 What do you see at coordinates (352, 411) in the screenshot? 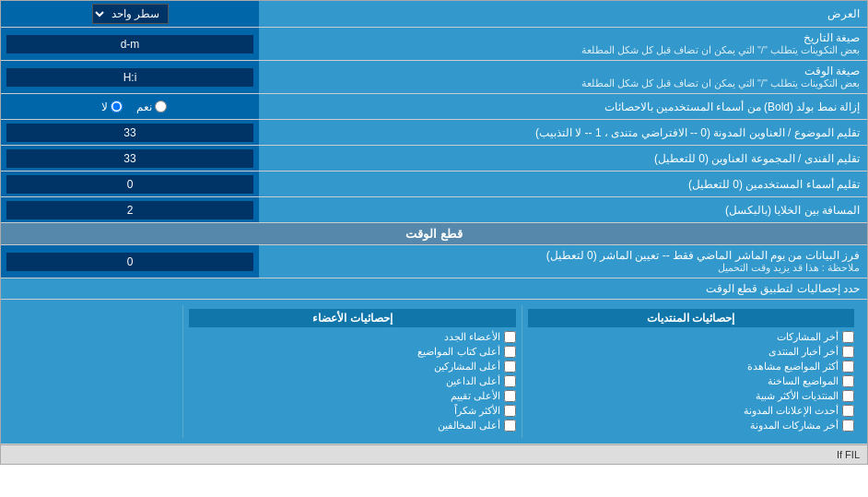
I see `cb-most-thanks: الأكثر شكراً` at bounding box center [352, 411].